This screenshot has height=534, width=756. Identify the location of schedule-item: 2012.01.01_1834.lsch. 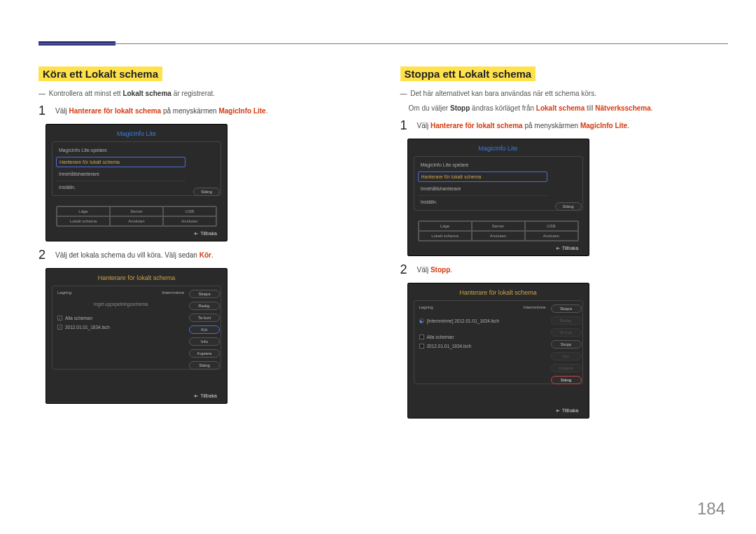
(483, 346).